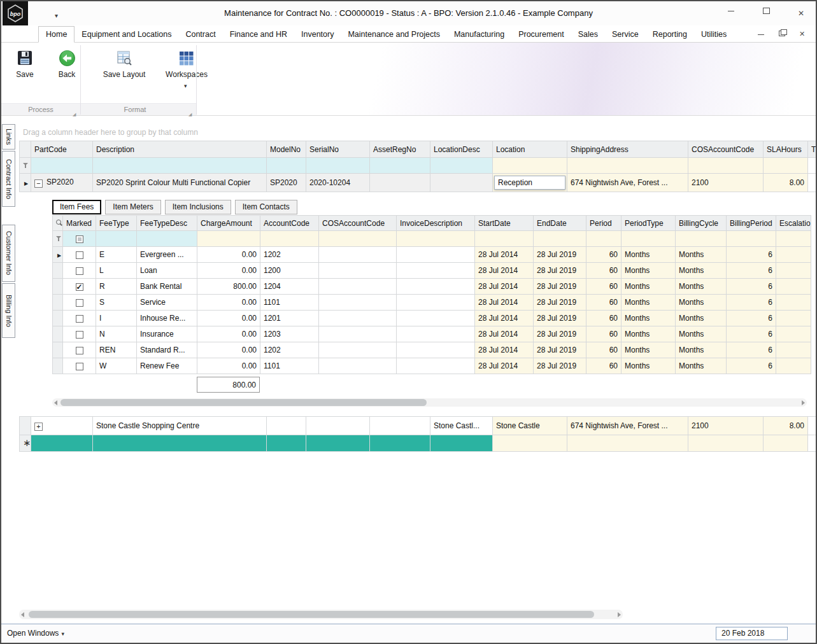 This screenshot has width=817, height=644. What do you see at coordinates (167, 255) in the screenshot?
I see `cell-feetypedesc: Evergreen ...` at bounding box center [167, 255].